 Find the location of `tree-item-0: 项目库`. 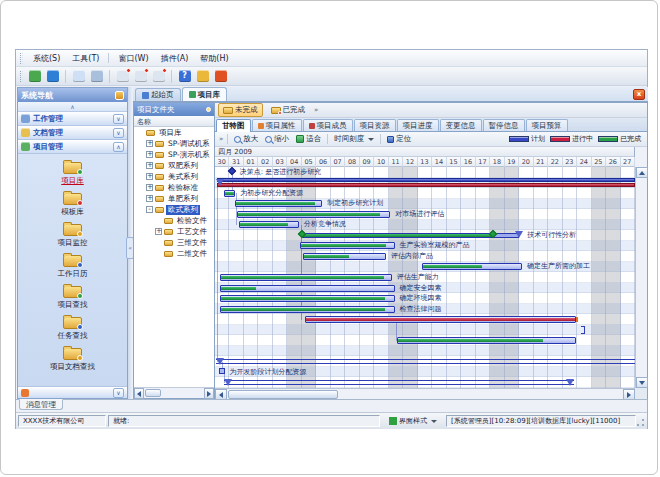

tree-item-0: 项目库 is located at coordinates (174, 132).